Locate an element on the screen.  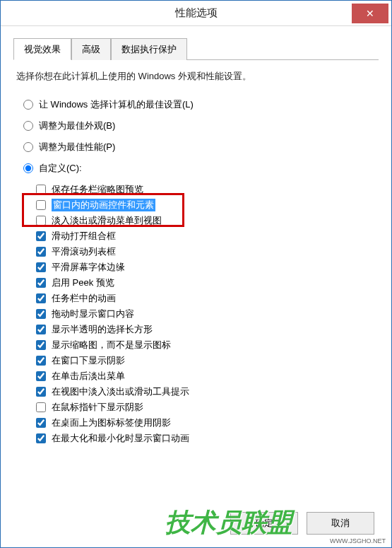
tab-visual-effects: 视觉效果 is located at coordinates (42, 49).